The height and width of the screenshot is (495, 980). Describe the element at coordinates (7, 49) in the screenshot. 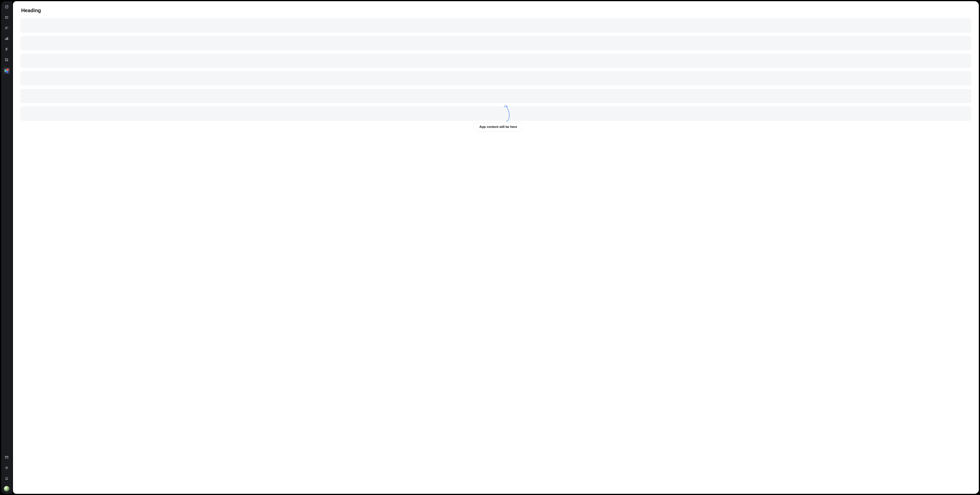

I see `bolt-icon` at that location.